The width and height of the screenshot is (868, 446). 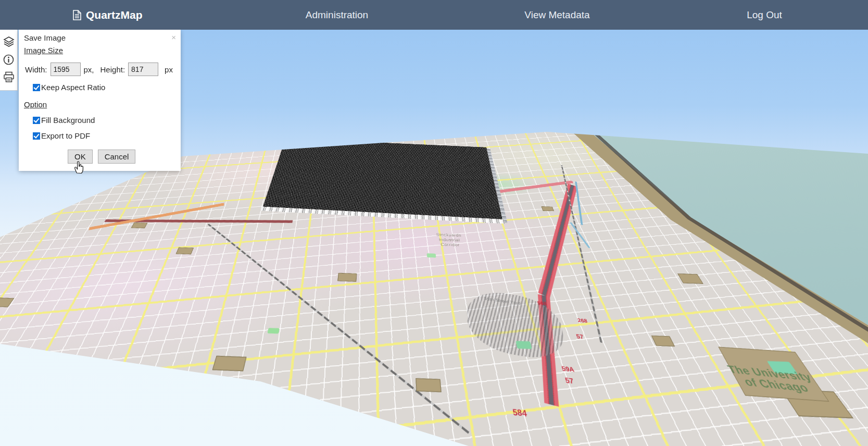 I want to click on highway-dan-ryan-upper, so click(x=558, y=241).